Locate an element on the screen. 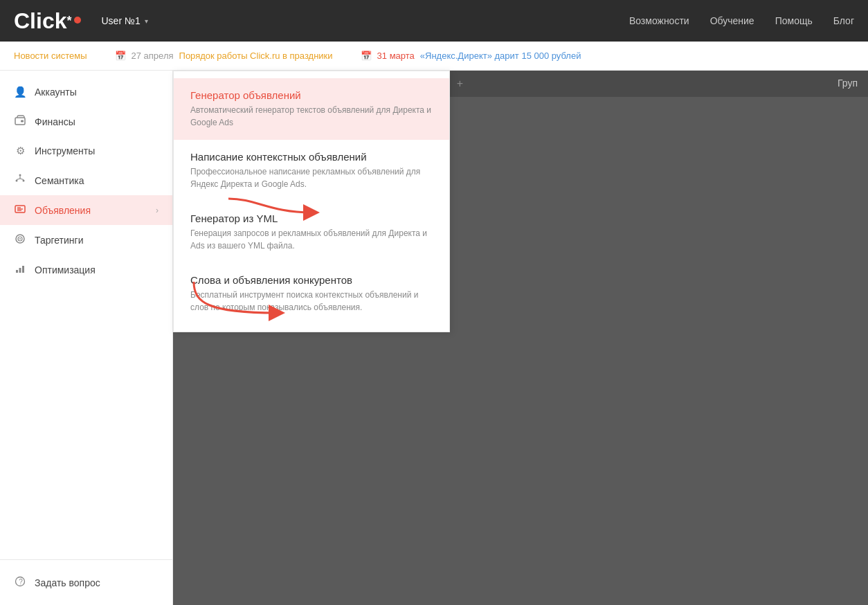 Image resolution: width=868 pixels, height=605 pixels. sidebar-item-semantics: Семантика is located at coordinates (86, 180).